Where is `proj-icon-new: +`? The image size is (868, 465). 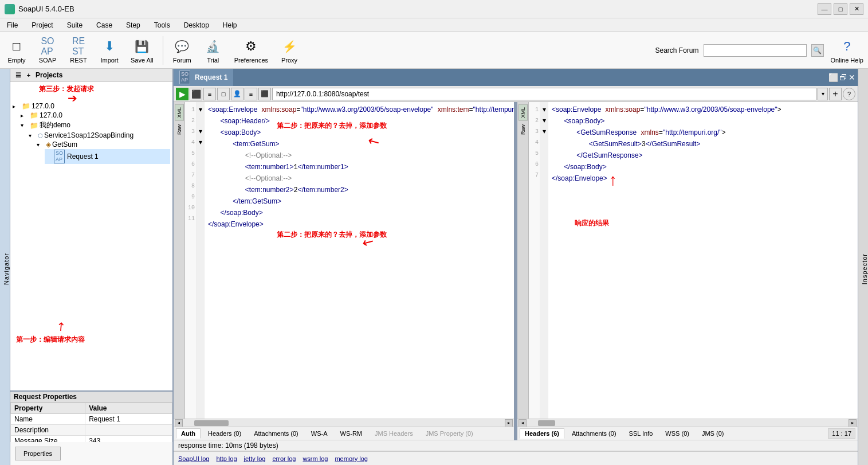
proj-icon-new: + is located at coordinates (29, 75).